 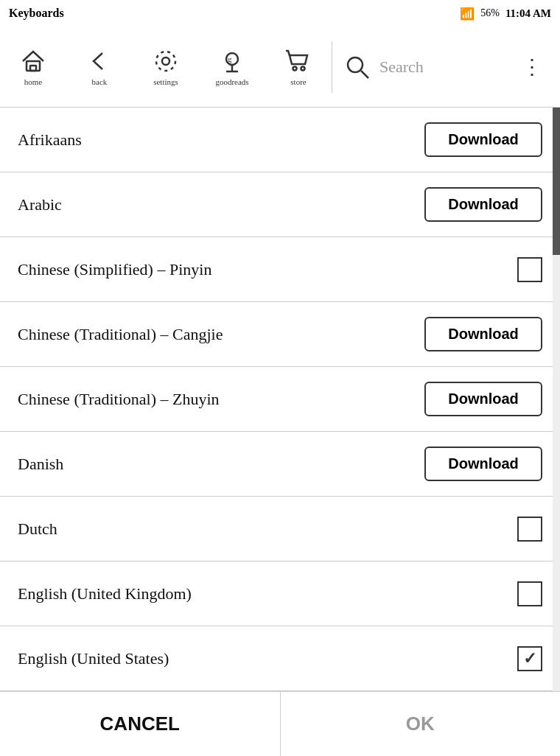 What do you see at coordinates (93, 659) in the screenshot?
I see `keyboard-label: English (United States)` at bounding box center [93, 659].